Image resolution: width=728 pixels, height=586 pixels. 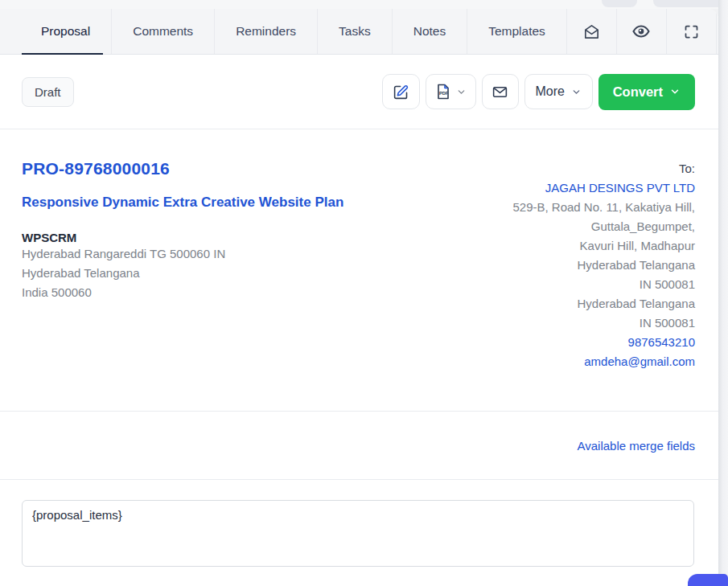 What do you see at coordinates (266, 31) in the screenshot?
I see `tab-reminders: Reminders` at bounding box center [266, 31].